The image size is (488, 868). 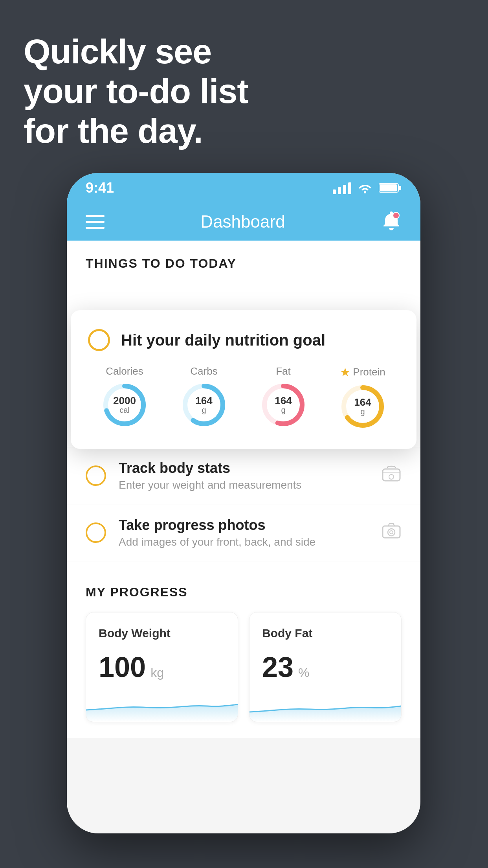 What do you see at coordinates (244, 260) in the screenshot?
I see `things-to-do-header: THINGS TO DO TODAY` at bounding box center [244, 260].